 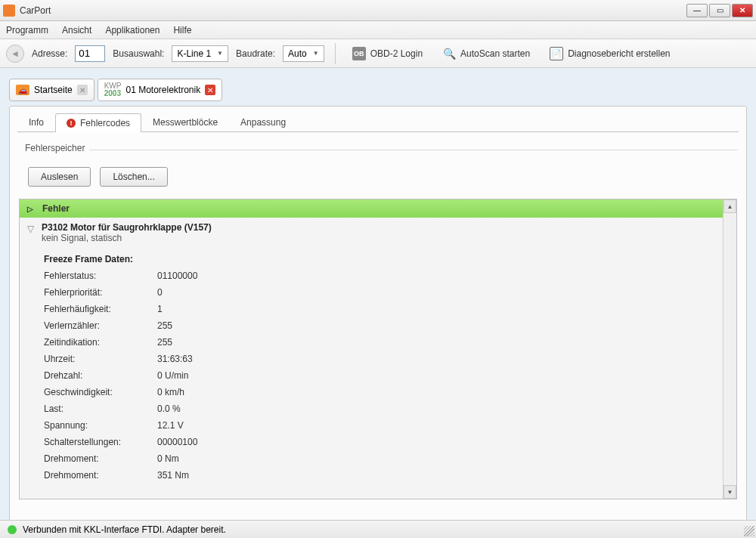 What do you see at coordinates (742, 11) in the screenshot?
I see `close-button: ✕` at bounding box center [742, 11].